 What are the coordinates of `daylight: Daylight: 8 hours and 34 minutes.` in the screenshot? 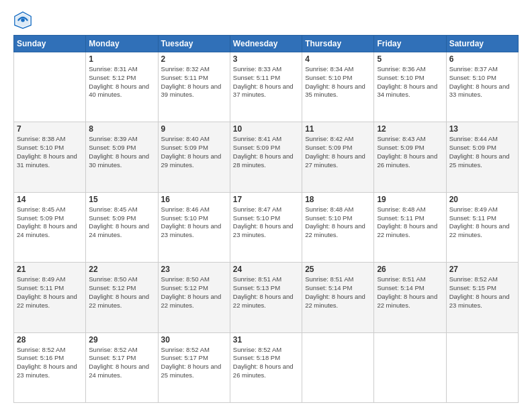 It's located at (407, 91).